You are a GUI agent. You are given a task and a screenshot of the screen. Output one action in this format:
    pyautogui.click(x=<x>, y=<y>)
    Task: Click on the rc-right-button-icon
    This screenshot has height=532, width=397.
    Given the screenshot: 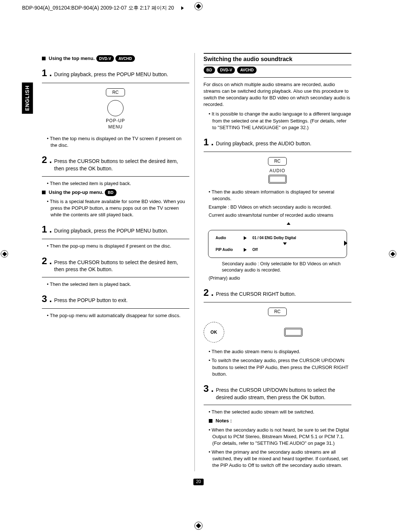 What is the action you would take?
    pyautogui.click(x=293, y=332)
    